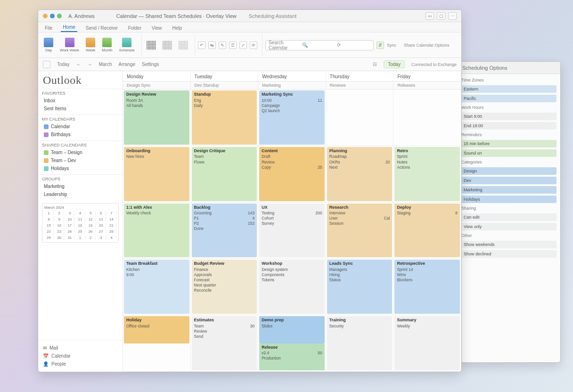  Describe the element at coordinates (80, 160) in the screenshot. I see `sidebar-item-team-dev: Team – Dev` at that location.